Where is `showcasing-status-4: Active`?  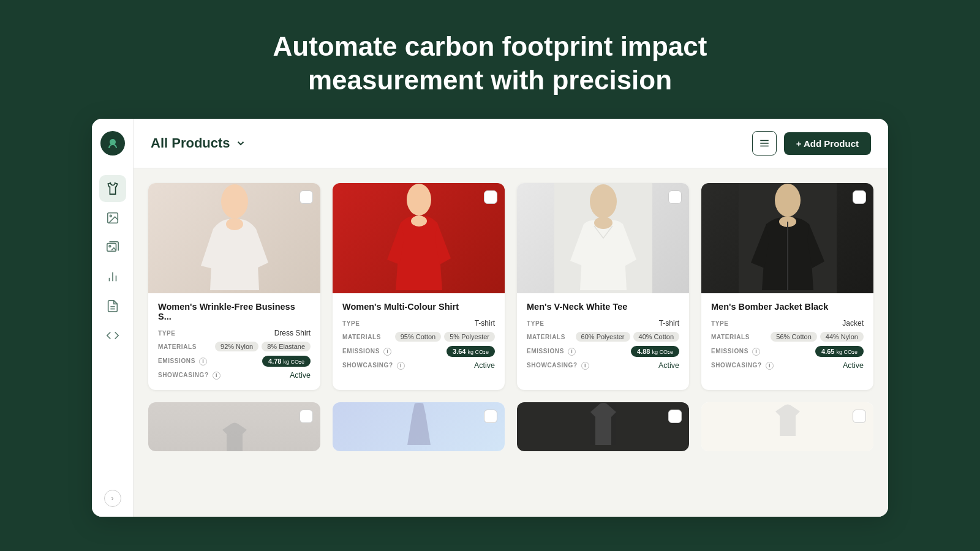
showcasing-status-4: Active is located at coordinates (853, 365).